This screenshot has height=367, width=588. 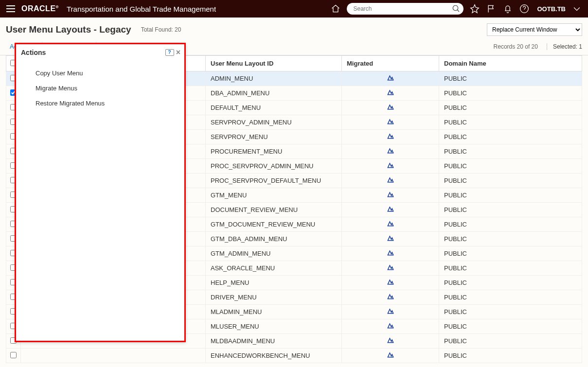 I want to click on row-id-cell: GTM_MENU, so click(x=274, y=195).